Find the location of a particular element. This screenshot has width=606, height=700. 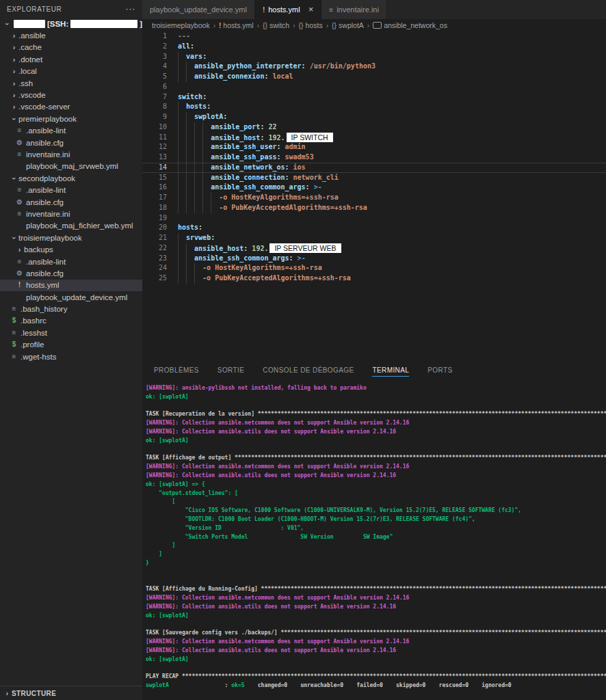

line-number: 22 is located at coordinates (155, 249).